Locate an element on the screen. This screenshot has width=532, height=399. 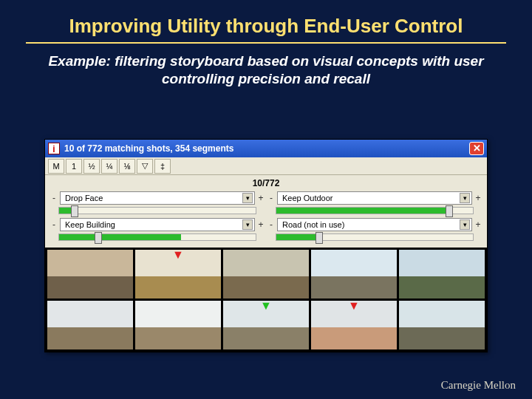
toolbar-zoom-eighth-button: ⅛ is located at coordinates (127, 166).